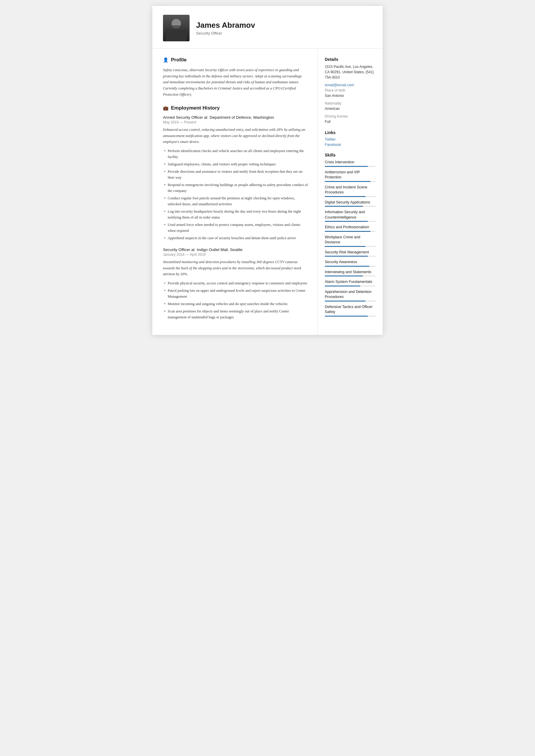 This screenshot has height=756, width=535. I want to click on skill-item: Information Security and Counterintellig…, so click(350, 216).